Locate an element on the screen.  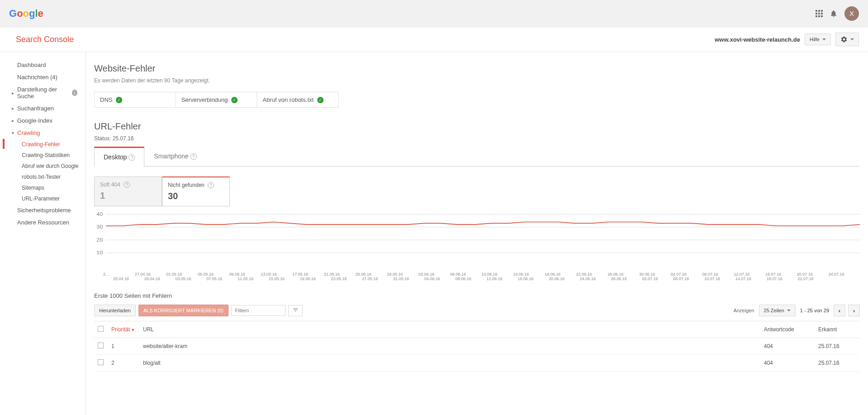
funnel-icon is located at coordinates (296, 310).